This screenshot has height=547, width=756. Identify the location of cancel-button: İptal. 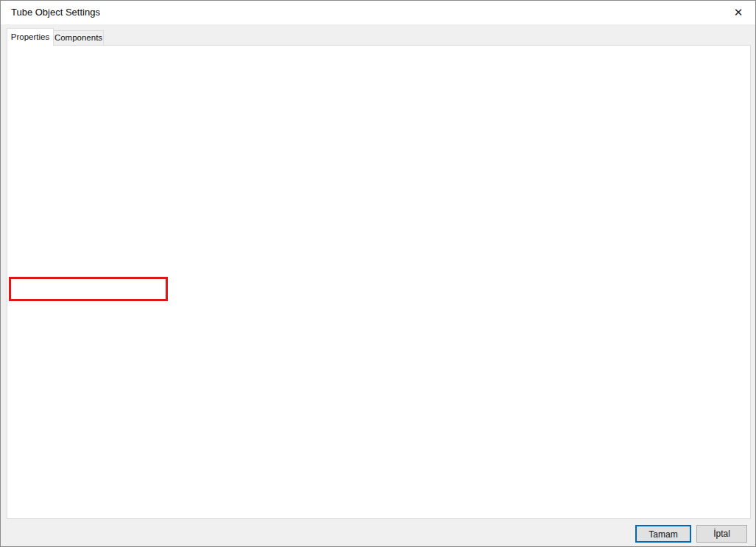
(721, 534).